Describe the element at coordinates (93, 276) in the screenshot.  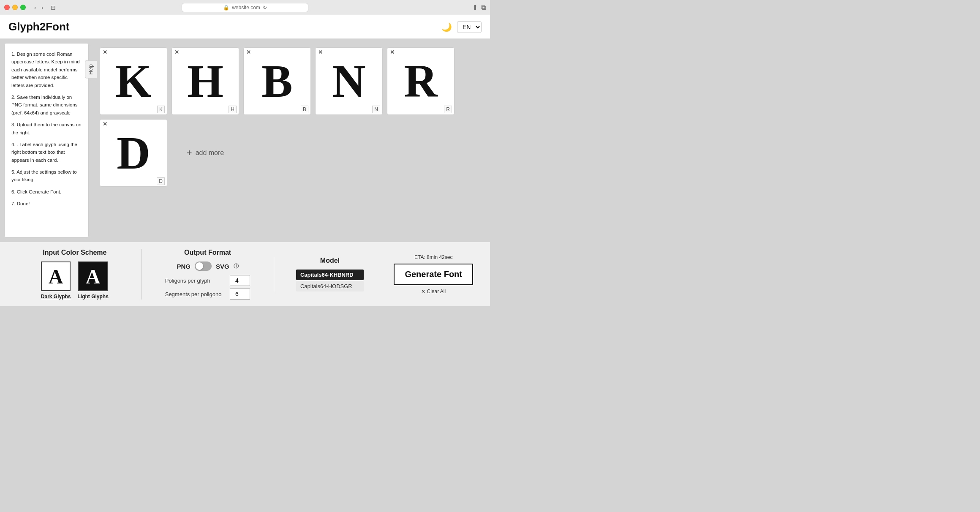
I see `light-glyph-preview: A` at that location.